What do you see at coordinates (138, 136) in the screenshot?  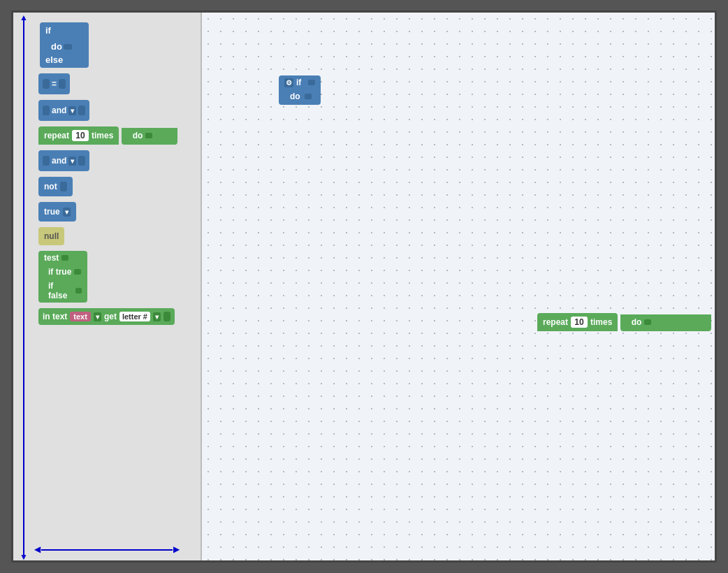 I see `do-label-repeat: do` at bounding box center [138, 136].